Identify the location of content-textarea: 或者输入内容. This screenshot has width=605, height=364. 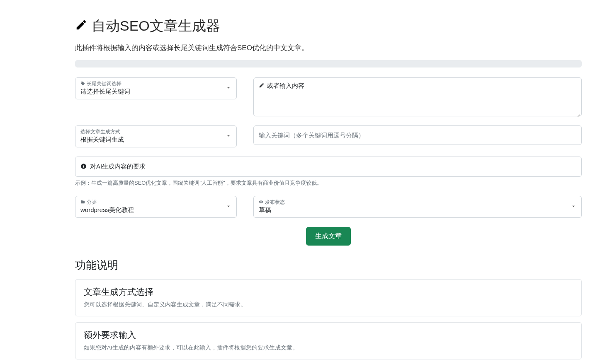
(418, 97).